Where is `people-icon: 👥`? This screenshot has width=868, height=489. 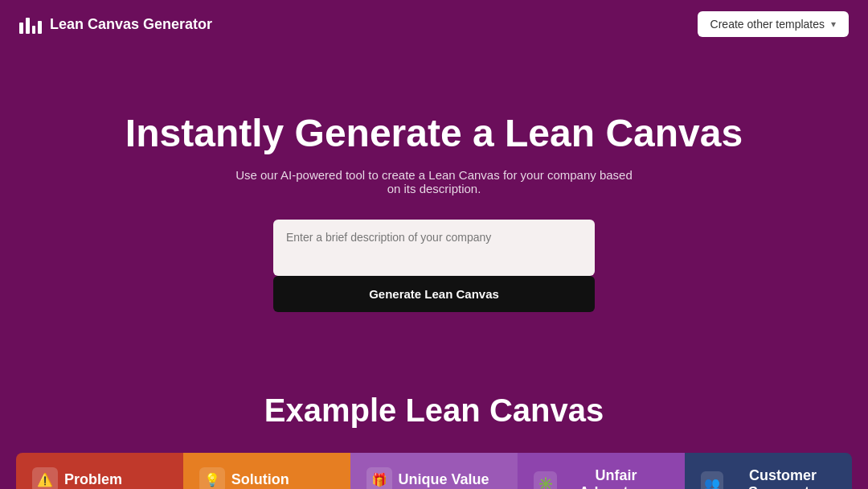 people-icon: 👥 is located at coordinates (712, 481).